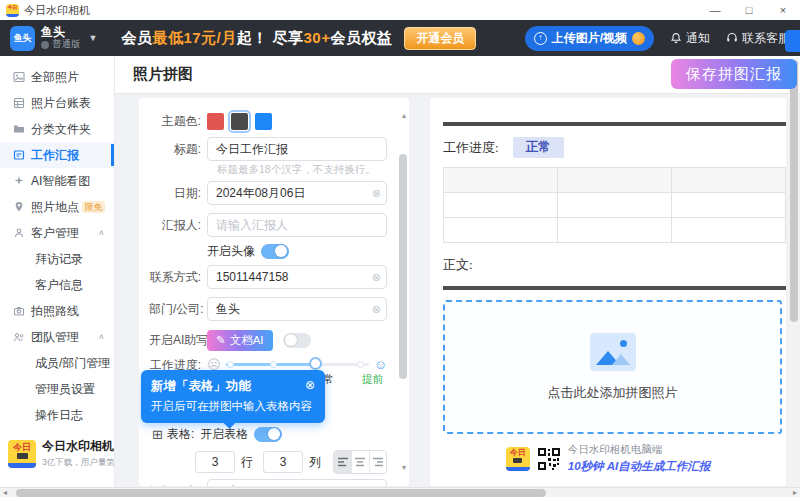 Image resolution: width=800 pixels, height=501 pixels. What do you see at coordinates (57, 259) in the screenshot?
I see `sidebar-item-visit-records: 拜访记录` at bounding box center [57, 259].